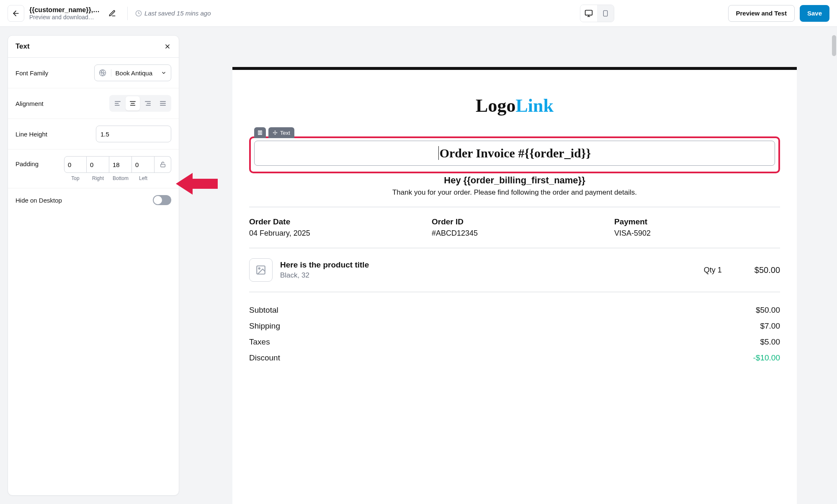 Image resolution: width=837 pixels, height=504 pixels. I want to click on padding-top-input, so click(75, 165).